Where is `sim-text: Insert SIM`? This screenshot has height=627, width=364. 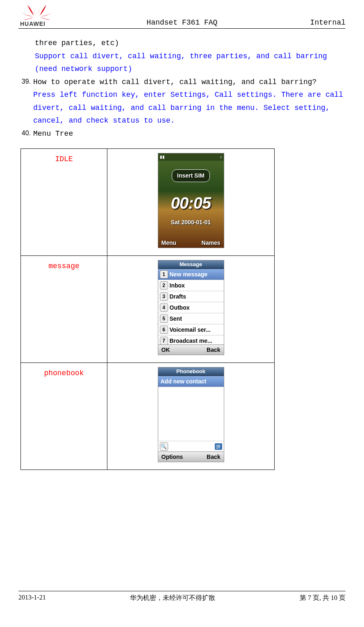 sim-text: Insert SIM is located at coordinates (191, 176).